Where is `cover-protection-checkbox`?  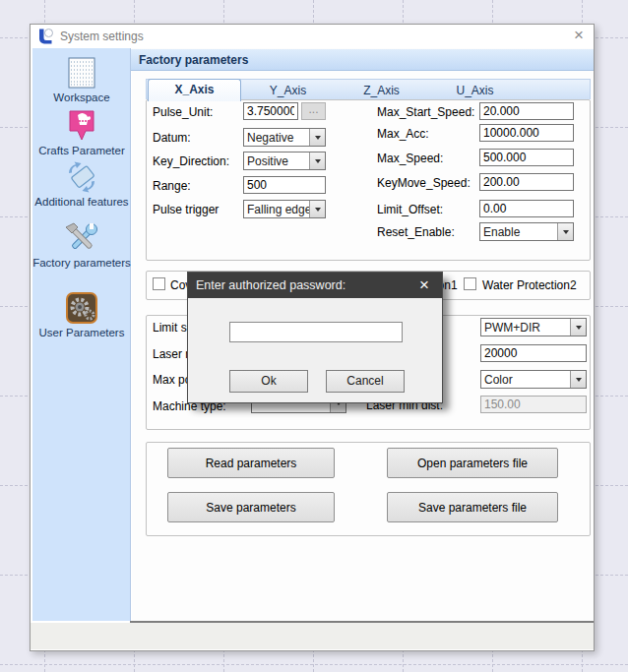 cover-protection-checkbox is located at coordinates (159, 283).